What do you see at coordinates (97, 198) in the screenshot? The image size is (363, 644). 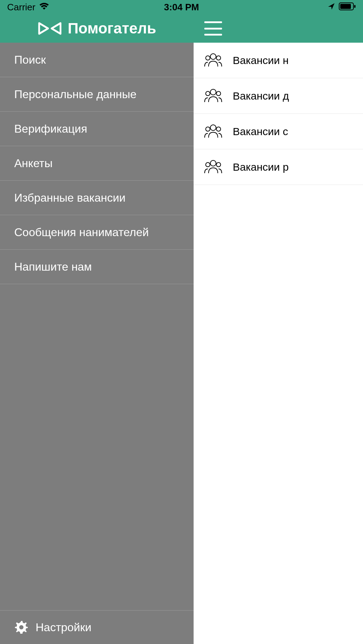 I see `sidebar-item-favorite-vacancies: Избранные вакансии` at bounding box center [97, 198].